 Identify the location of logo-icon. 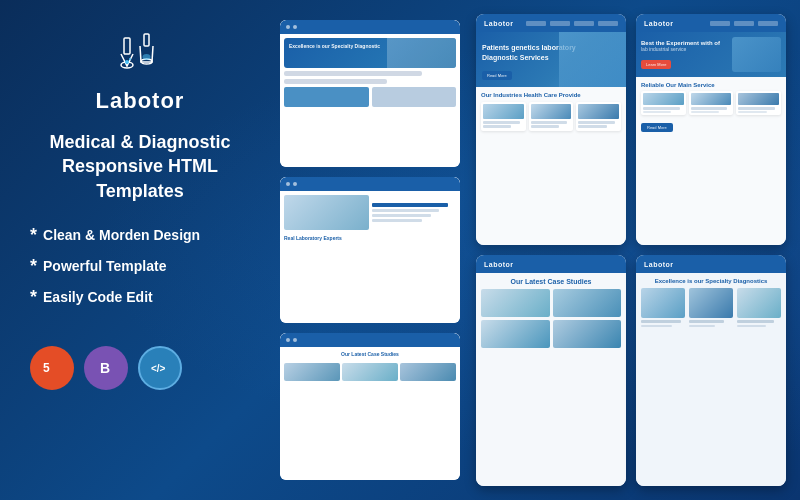
(140, 56).